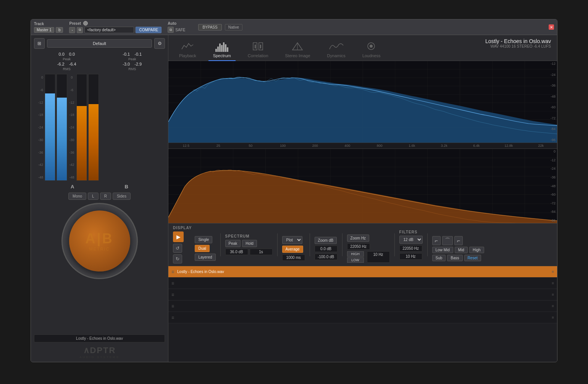  I want to click on playlist-dots-4: ≡, so click(553, 317).